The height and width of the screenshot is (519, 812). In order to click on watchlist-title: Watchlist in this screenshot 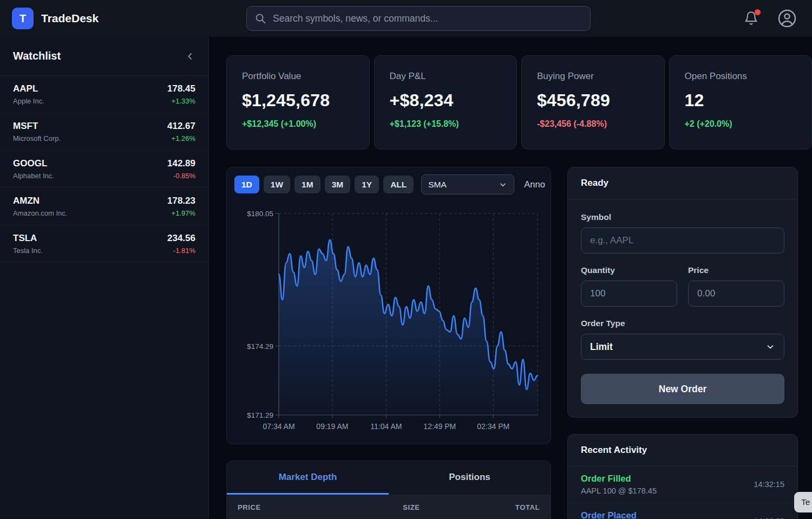, I will do `click(37, 56)`.